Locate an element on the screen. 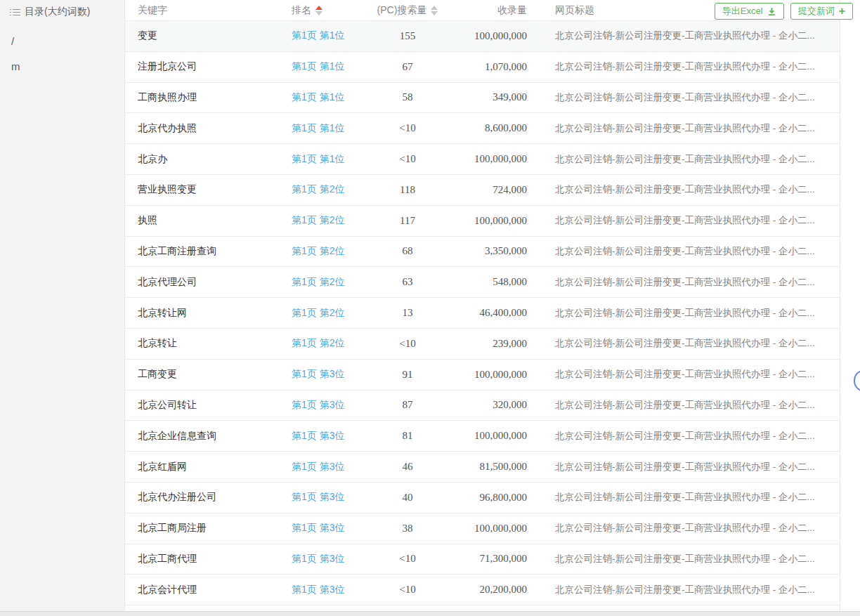  table-row: 北京代办注册公司 第1页 第3位 40 96,800,000 北京公司注销-新公… is located at coordinates (482, 498).